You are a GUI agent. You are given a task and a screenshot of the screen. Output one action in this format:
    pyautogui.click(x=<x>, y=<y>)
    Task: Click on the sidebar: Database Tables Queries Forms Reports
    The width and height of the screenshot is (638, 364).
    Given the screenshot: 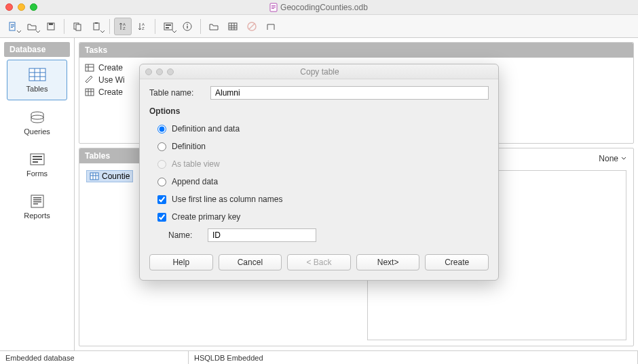 What is the action you would take?
    pyautogui.click(x=37, y=194)
    